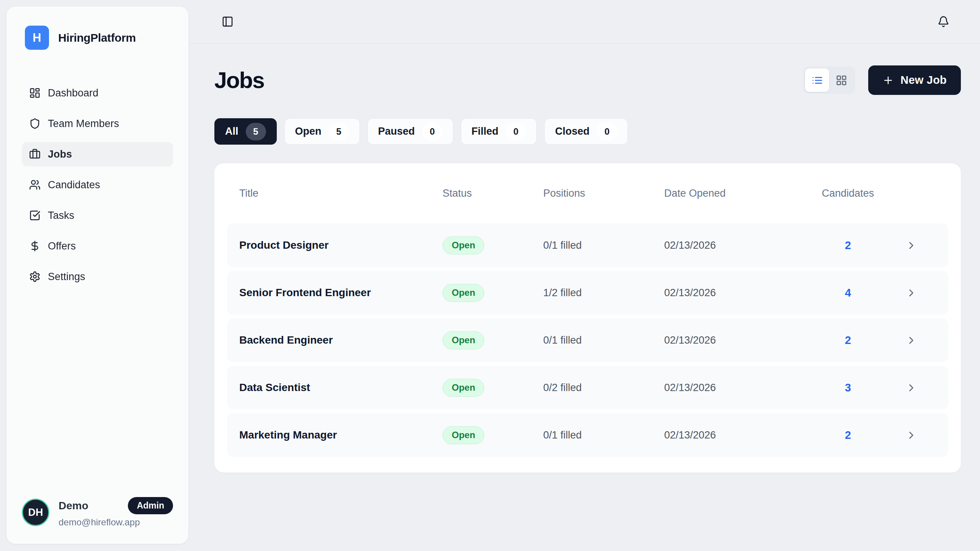 The width and height of the screenshot is (980, 551). I want to click on sidebar-nav: DashboardTeam MembersJobsCandidatesTasks…, so click(97, 185).